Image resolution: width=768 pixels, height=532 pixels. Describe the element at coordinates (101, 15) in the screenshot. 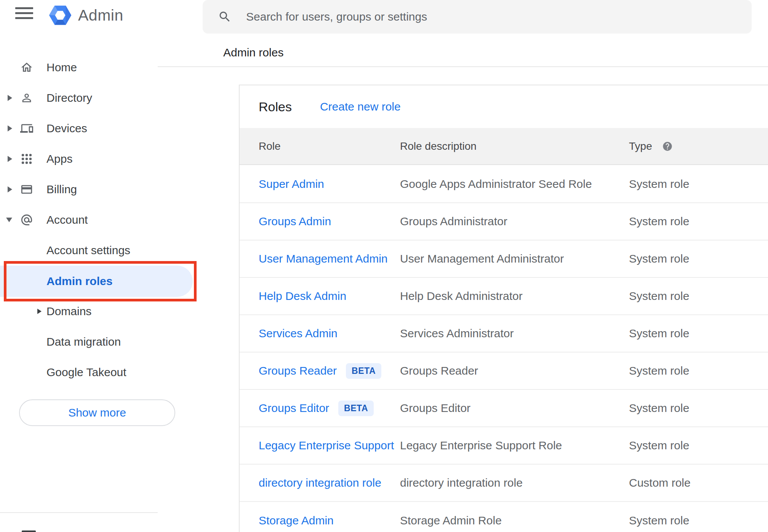

I see `product-name: Admin` at that location.